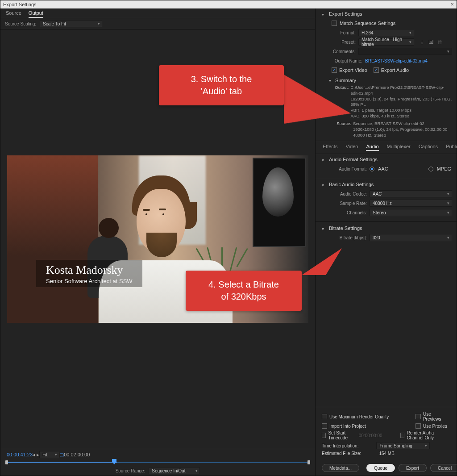 The image size is (457, 476). I want to click on est-size-label: Estimated File Size:, so click(341, 454).